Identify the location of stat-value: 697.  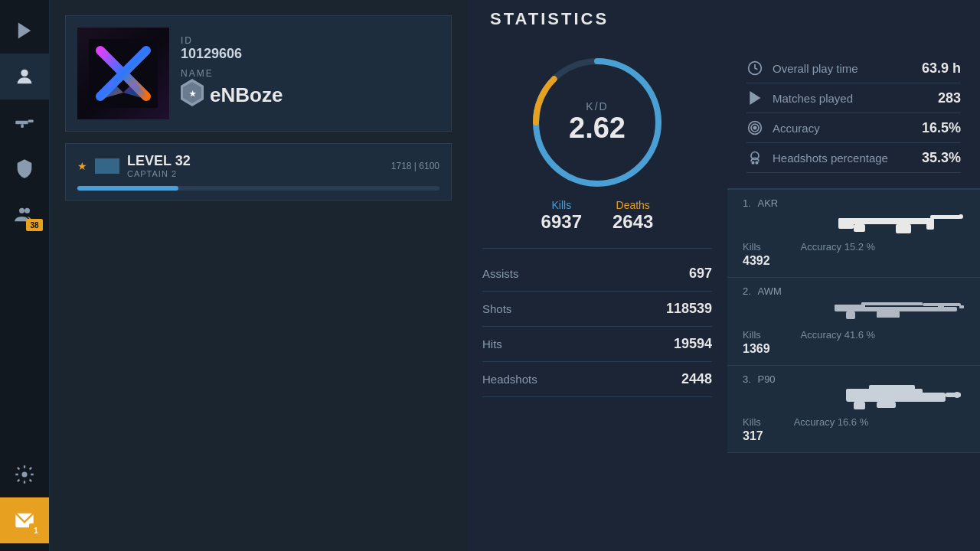
(701, 274).